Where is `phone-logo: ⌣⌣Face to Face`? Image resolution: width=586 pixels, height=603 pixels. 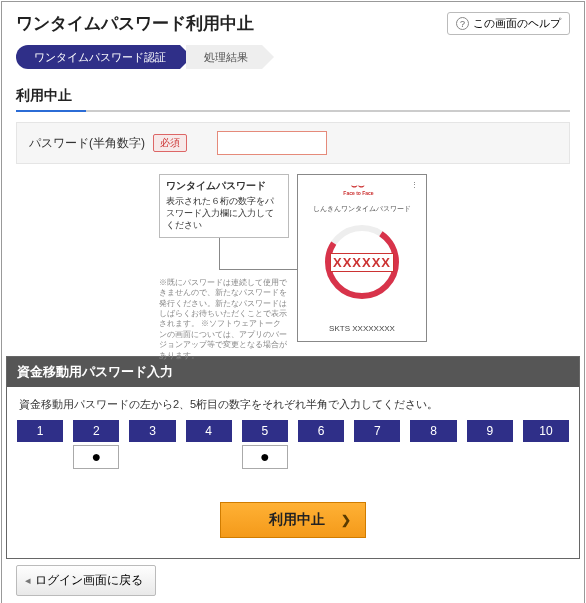
phone-logo: ⌣⌣Face to Face is located at coordinates (358, 188).